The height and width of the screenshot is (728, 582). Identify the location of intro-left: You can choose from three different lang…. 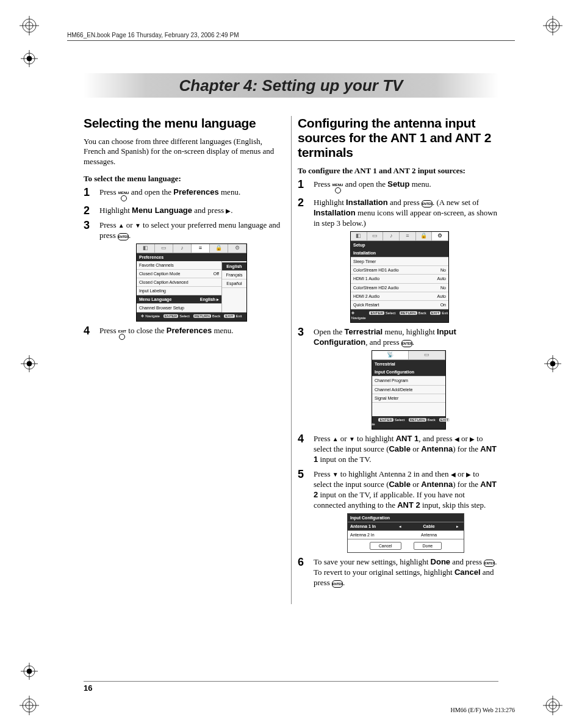
(184, 151).